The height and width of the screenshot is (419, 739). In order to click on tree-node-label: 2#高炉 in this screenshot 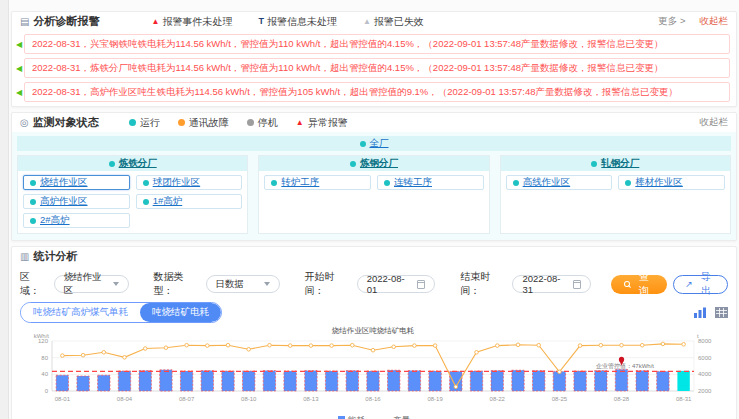, I will do `click(55, 220)`.